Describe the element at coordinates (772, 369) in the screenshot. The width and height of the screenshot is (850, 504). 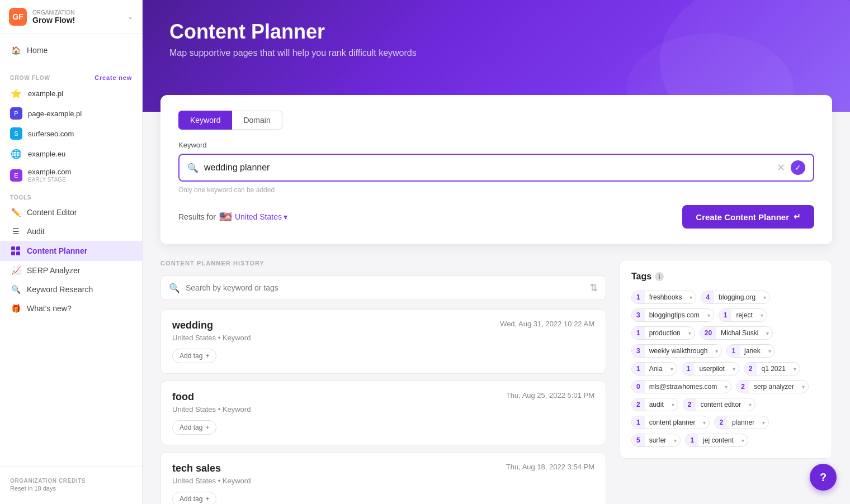
I see `tag-item-10: 2q1 2021▾` at that location.